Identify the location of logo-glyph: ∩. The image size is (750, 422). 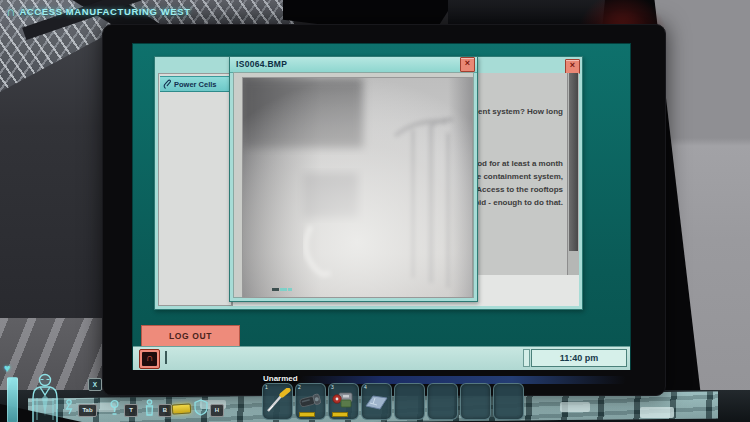
(150, 359).